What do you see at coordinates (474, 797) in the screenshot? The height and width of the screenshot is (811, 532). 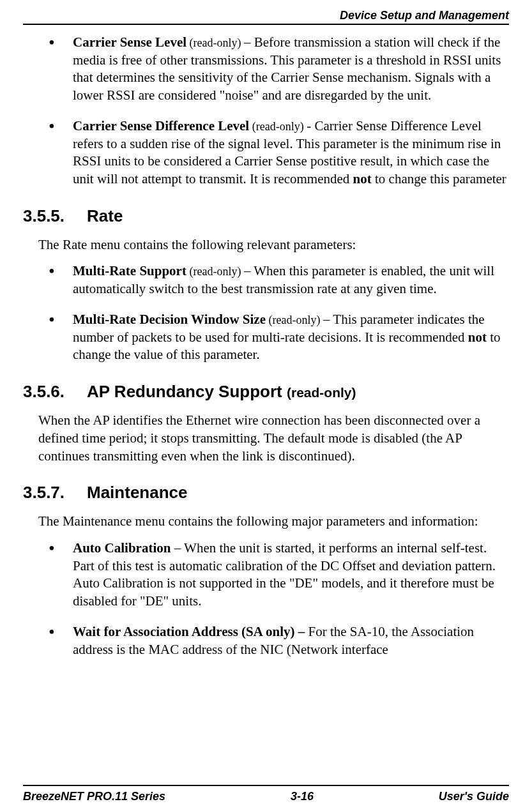 I see `footer-right: User's Guide` at bounding box center [474, 797].